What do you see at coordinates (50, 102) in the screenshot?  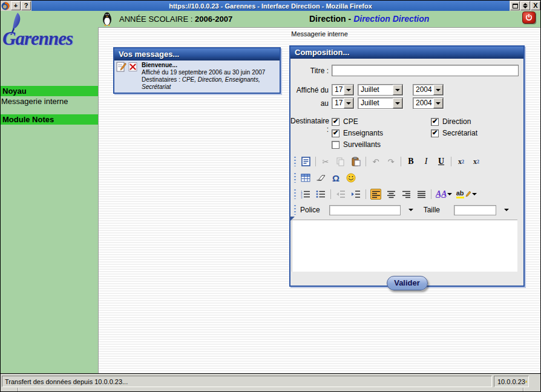 I see `sidebar-item-messagerie-interne: Messagerie interne` at bounding box center [50, 102].